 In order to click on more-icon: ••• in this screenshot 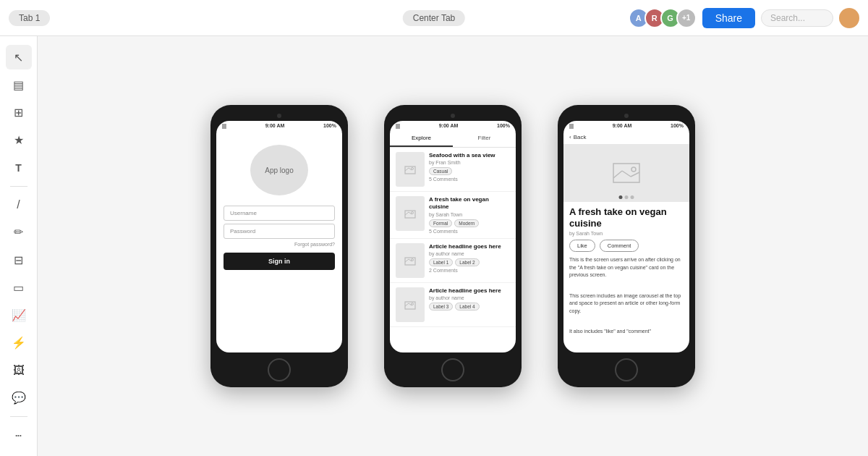, I will do `click(18, 436)`.